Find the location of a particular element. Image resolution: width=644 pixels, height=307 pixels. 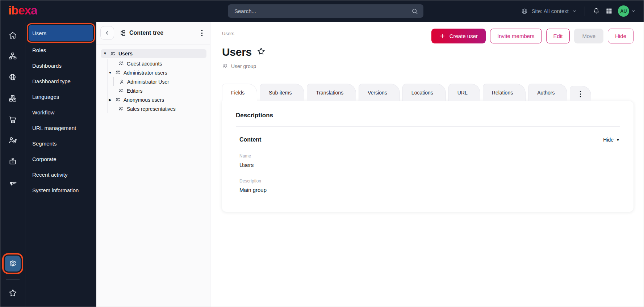

sidebar-item-dashboard-type: Dashboard type is located at coordinates (61, 81).